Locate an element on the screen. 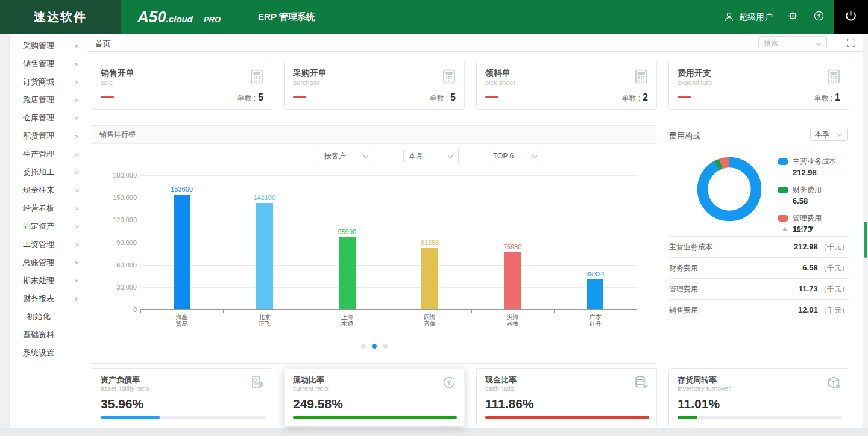  dimension-filter-select: 按客户 is located at coordinates (347, 156).